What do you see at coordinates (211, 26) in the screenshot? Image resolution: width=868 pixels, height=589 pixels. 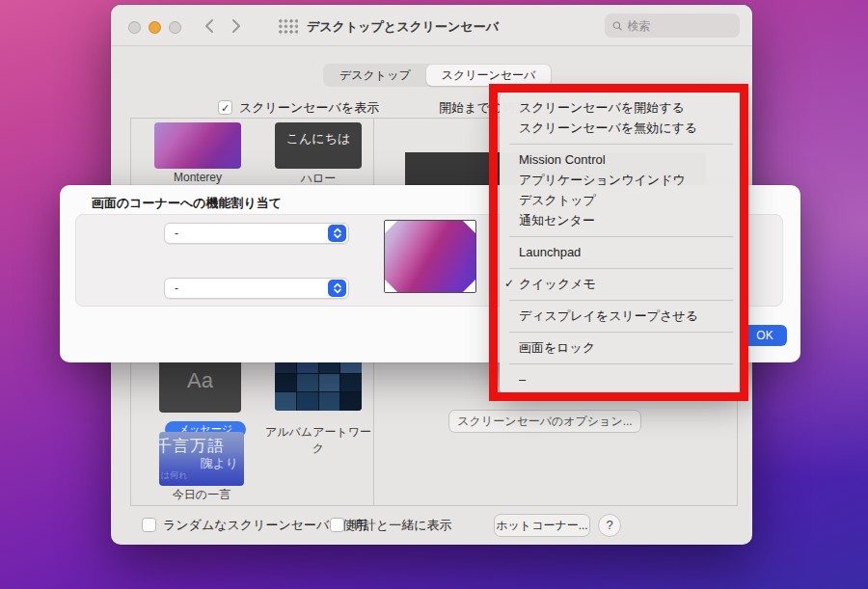 I see `back-button` at bounding box center [211, 26].